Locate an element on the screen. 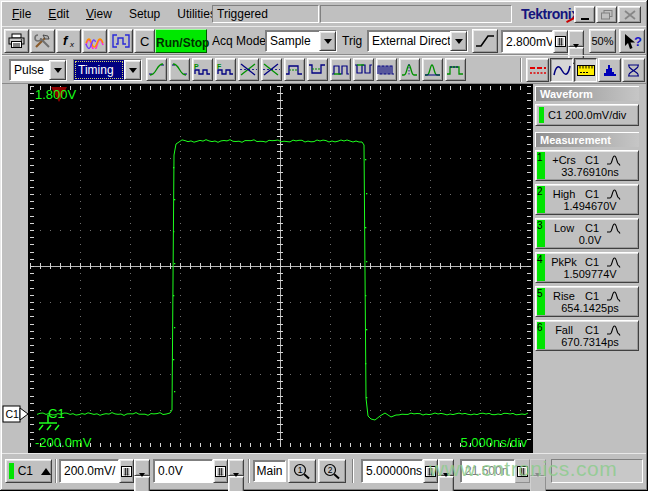 This screenshot has width=648, height=491. negative-duty-button is located at coordinates (364, 70).